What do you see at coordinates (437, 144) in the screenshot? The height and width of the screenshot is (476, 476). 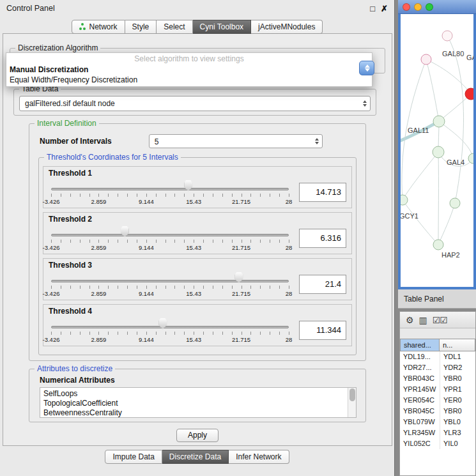 I see `network-view-window: GAL80 GAL11 GAL4 GCY1 HAP2 GA` at bounding box center [437, 144].